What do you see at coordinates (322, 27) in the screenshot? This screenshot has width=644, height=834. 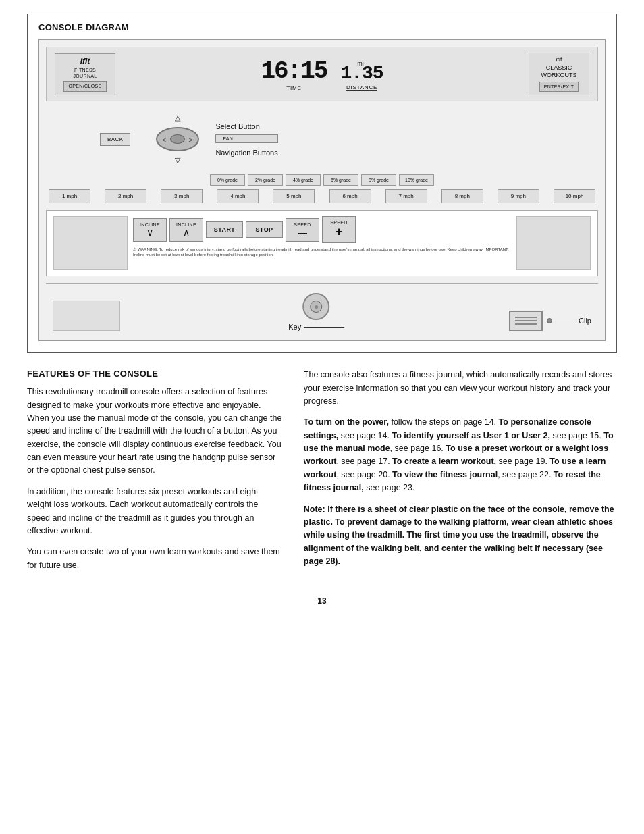 I see `diagram-title: CONSOLE DIAGRAM` at bounding box center [322, 27].